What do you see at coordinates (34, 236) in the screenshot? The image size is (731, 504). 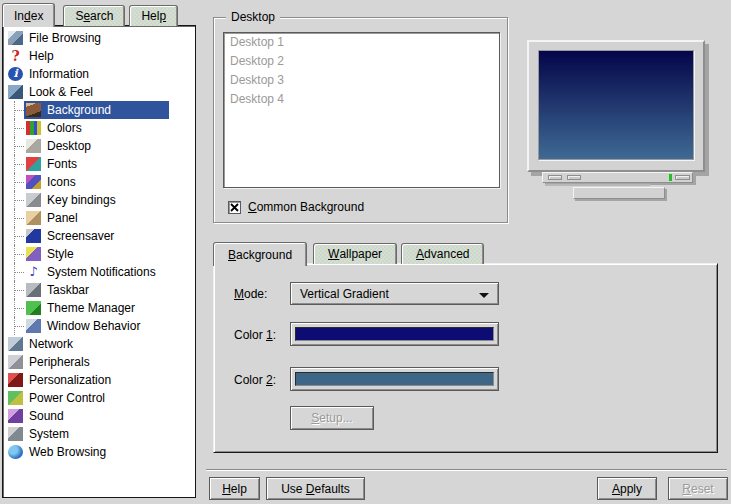 I see `screensaver-icon` at bounding box center [34, 236].